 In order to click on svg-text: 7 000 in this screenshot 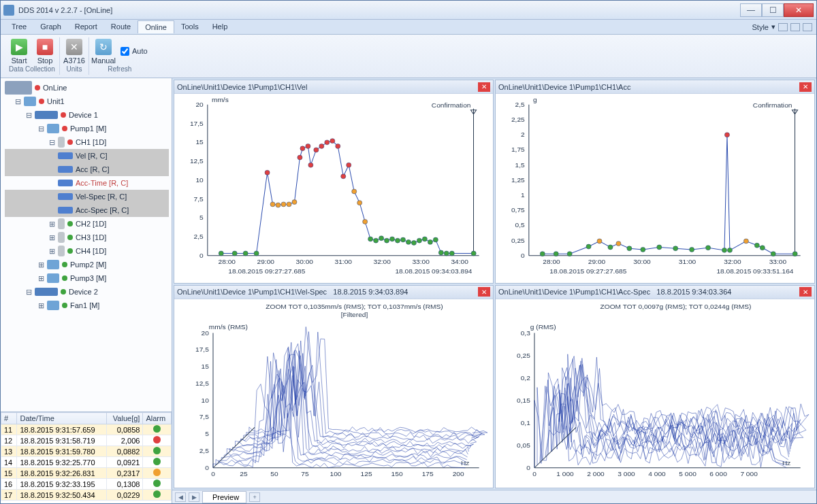, I will do `click(749, 473)`.